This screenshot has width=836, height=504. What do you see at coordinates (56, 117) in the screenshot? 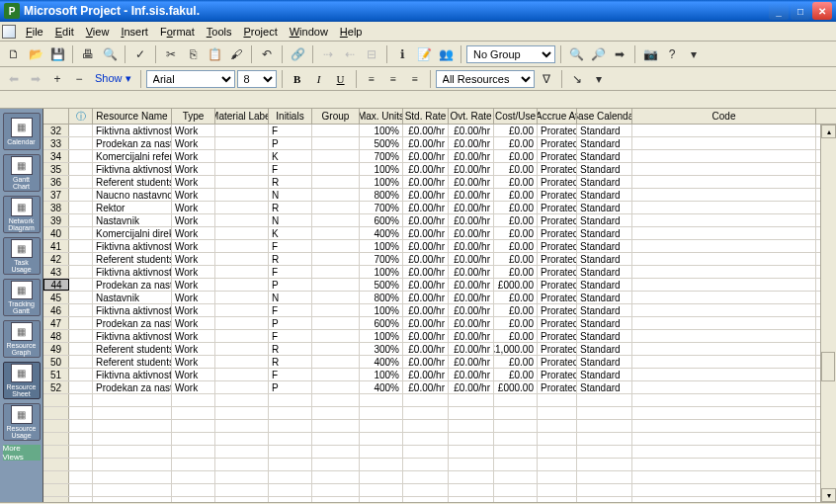
I see `select-all-header` at bounding box center [56, 117].